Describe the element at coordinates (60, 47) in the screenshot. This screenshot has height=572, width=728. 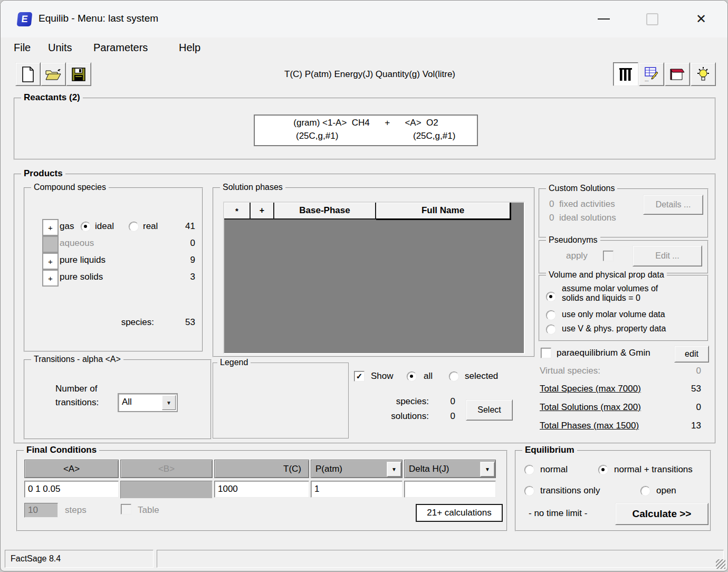
I see `menu-units: Units` at that location.